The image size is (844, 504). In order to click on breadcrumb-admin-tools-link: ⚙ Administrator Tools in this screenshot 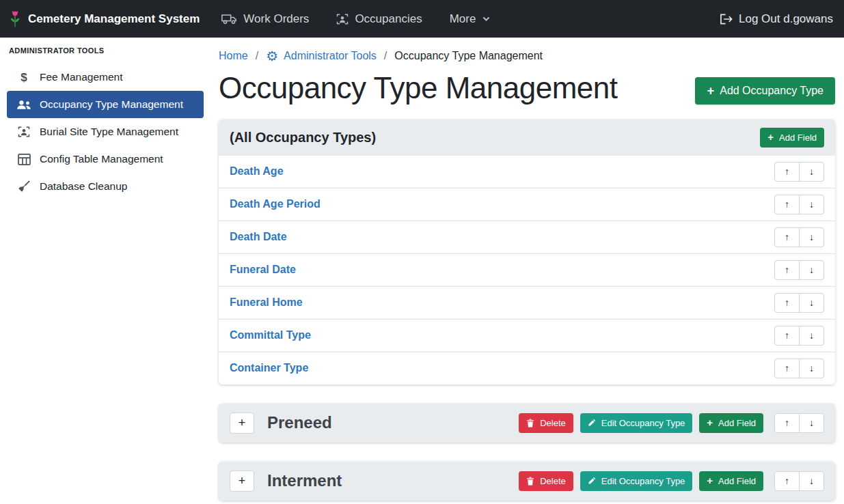, I will do `click(321, 56)`.